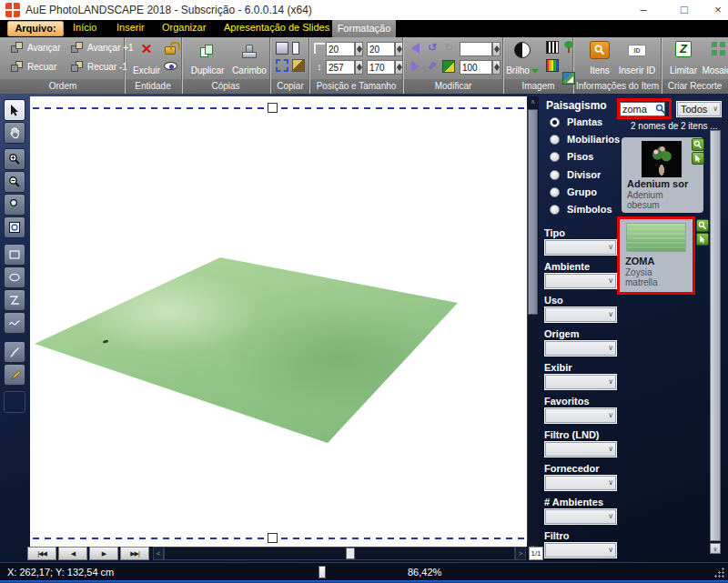  I want to click on avancar-plus1-button: Avançar +1, so click(102, 47).